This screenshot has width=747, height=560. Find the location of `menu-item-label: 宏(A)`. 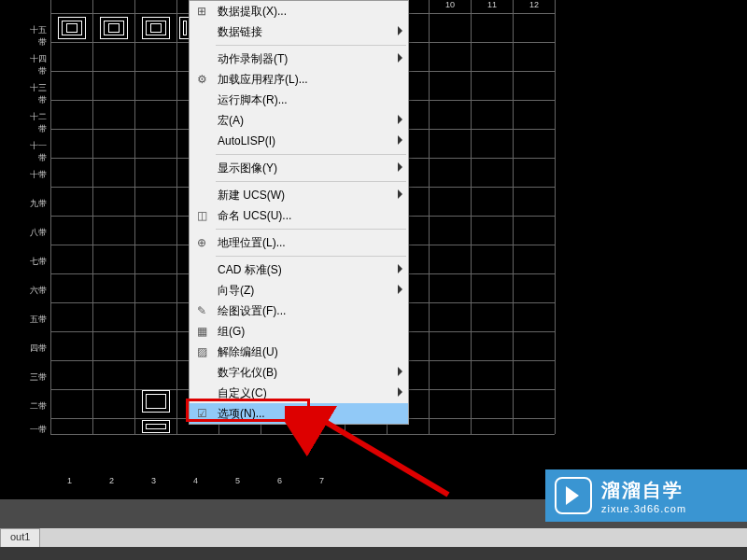

menu-item-label: 宏(A) is located at coordinates (231, 120).